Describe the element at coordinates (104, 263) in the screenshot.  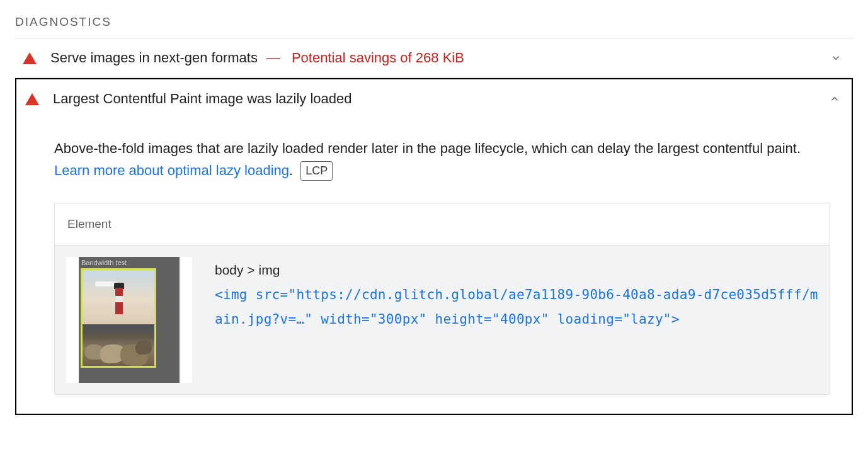
I see `thumbnail-label: Bandwidth test` at that location.